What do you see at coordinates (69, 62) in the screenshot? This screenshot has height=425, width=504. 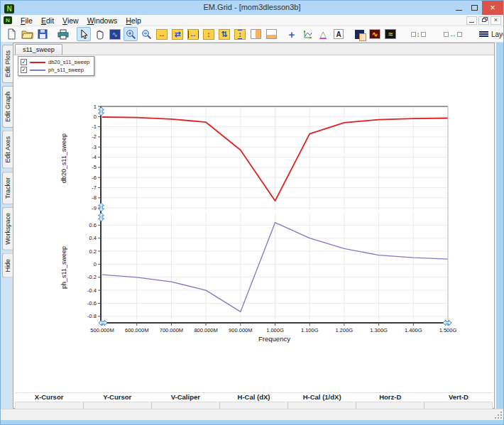 I see `legend-label-db20: db20_s11_sweep` at bounding box center [69, 62].